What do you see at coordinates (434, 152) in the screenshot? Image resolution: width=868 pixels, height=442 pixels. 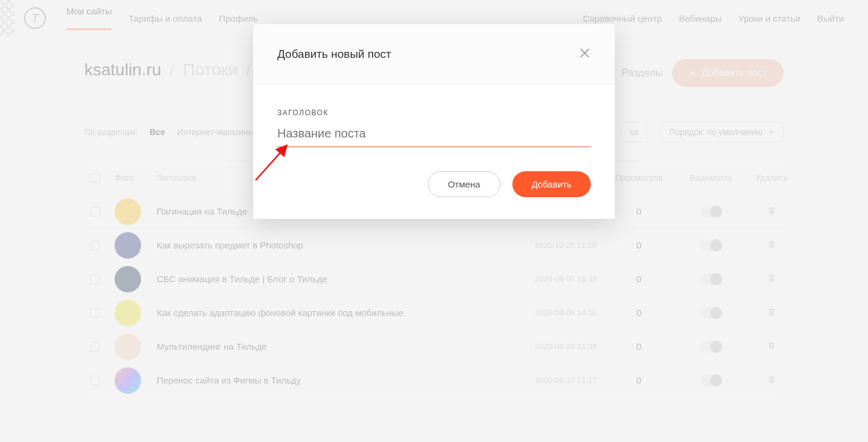 I see `modal-body: ЗАГОЛОВОК Отмена Добавить` at bounding box center [434, 152].